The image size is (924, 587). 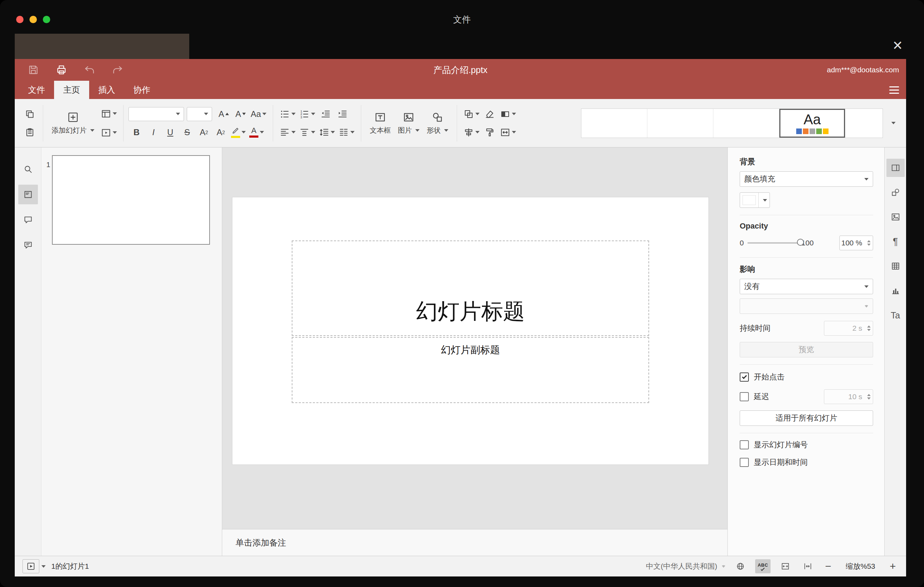 What do you see at coordinates (261, 542) in the screenshot?
I see `notes-placeholder: 单击添加备注` at bounding box center [261, 542].